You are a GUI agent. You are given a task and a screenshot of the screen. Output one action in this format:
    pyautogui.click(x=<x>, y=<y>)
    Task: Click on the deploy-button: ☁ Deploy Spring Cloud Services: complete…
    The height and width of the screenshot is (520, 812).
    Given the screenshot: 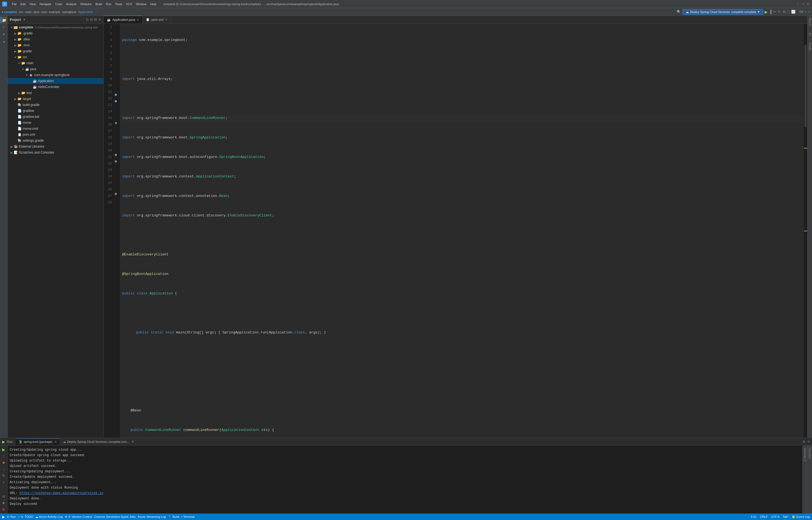 What is the action you would take?
    pyautogui.click(x=723, y=12)
    